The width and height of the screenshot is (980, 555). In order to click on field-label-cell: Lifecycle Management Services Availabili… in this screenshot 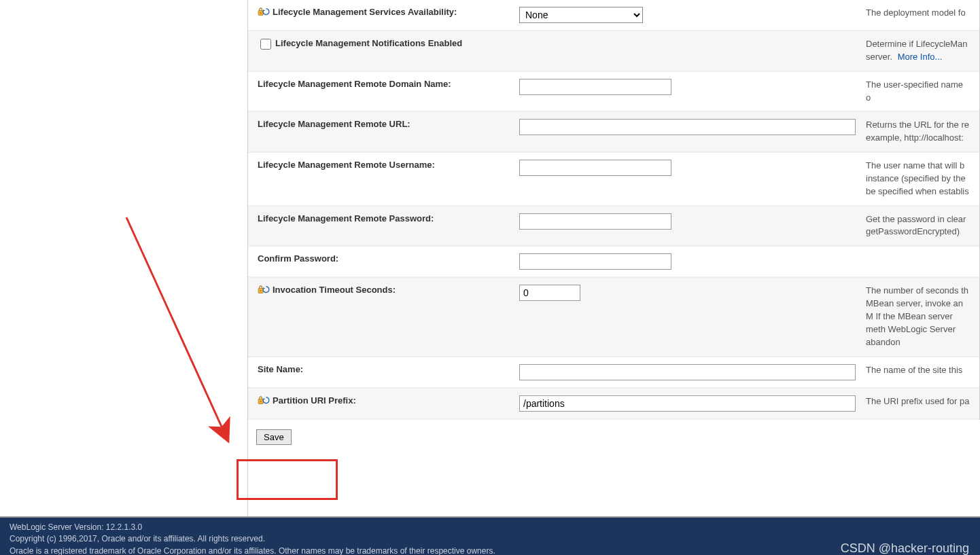, I will do `click(389, 12)`.